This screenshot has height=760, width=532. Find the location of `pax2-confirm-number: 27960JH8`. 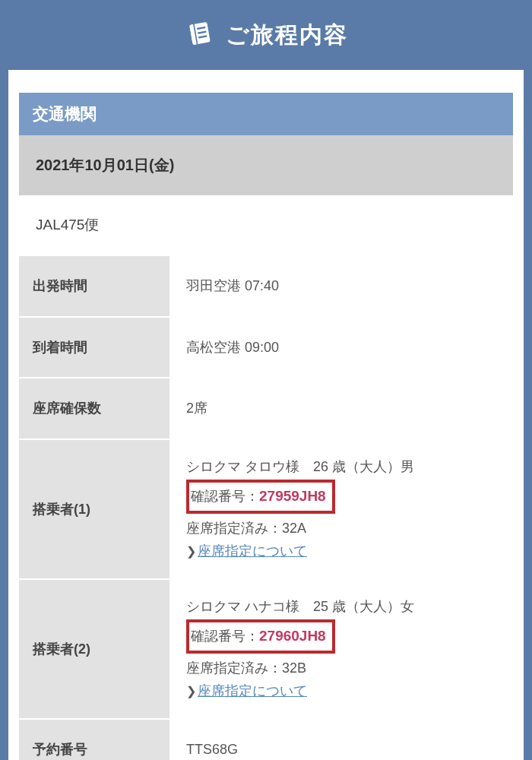

pax2-confirm-number: 27960JH8 is located at coordinates (293, 635).